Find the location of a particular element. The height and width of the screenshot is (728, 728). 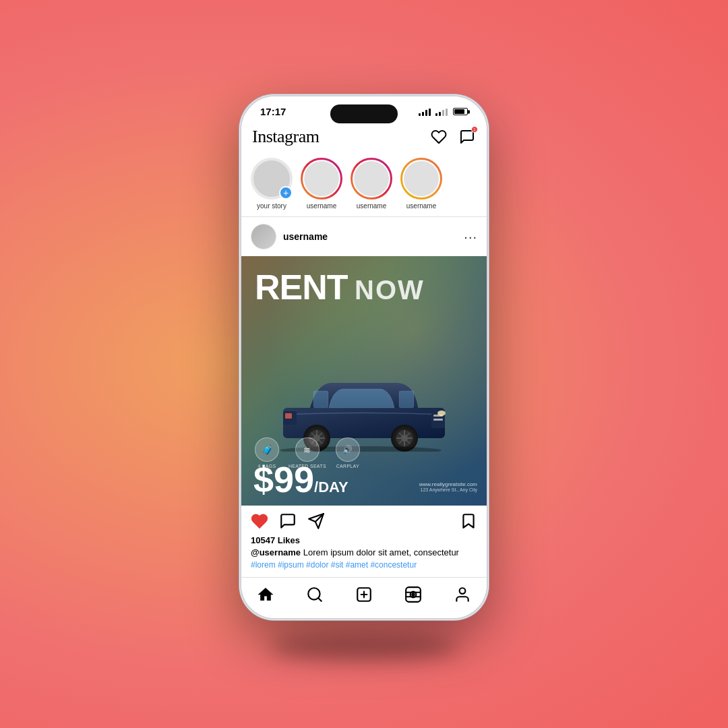

caption-line: @username Lorem ipsum dolor sit amet, co… is located at coordinates (364, 553).